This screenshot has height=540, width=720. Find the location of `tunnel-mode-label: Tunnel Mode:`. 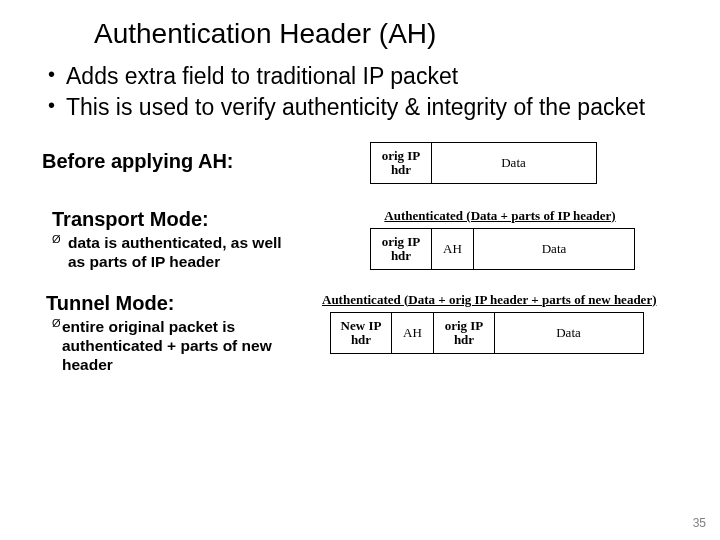

tunnel-mode-label: Tunnel Mode: is located at coordinates (185, 304).